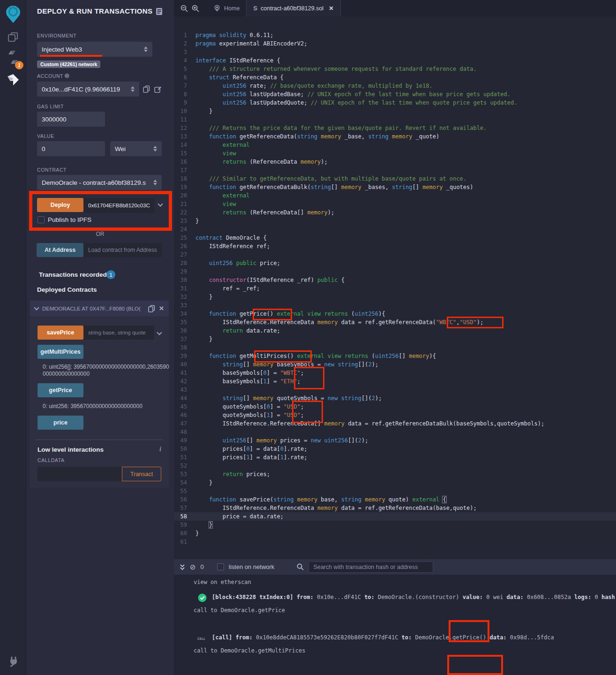 This screenshot has width=616, height=675. Describe the element at coordinates (255, 8) in the screenshot. I see `solidity-file-icon: S` at that location.